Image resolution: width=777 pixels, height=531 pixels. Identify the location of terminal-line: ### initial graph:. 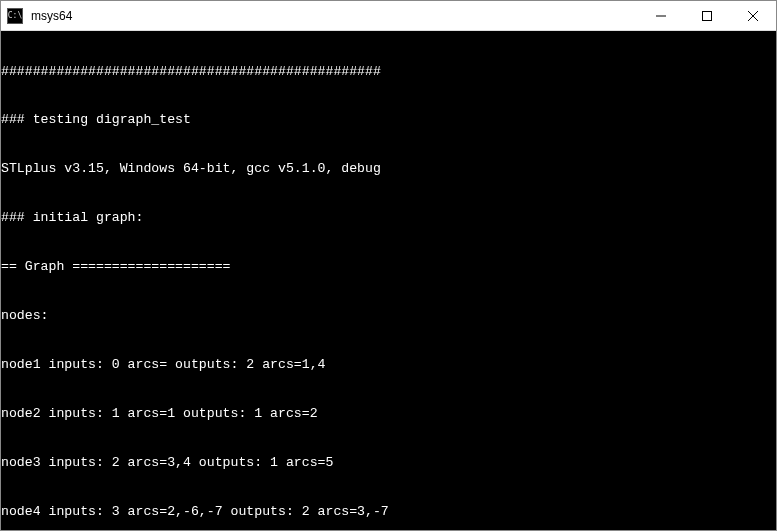
(388, 218).